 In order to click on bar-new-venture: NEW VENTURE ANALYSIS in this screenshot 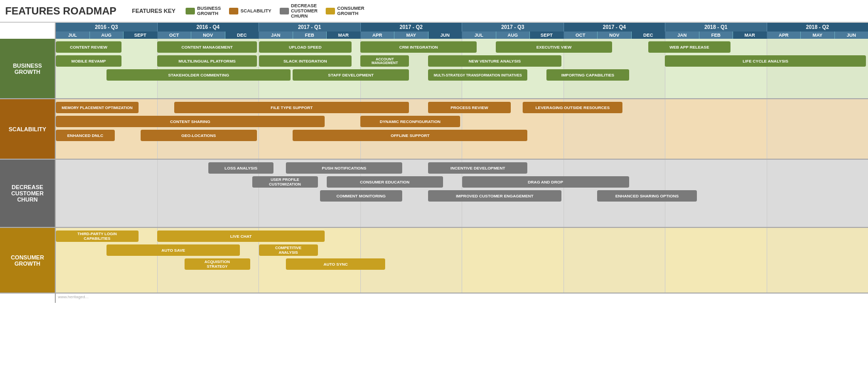, I will do `click(495, 61)`.